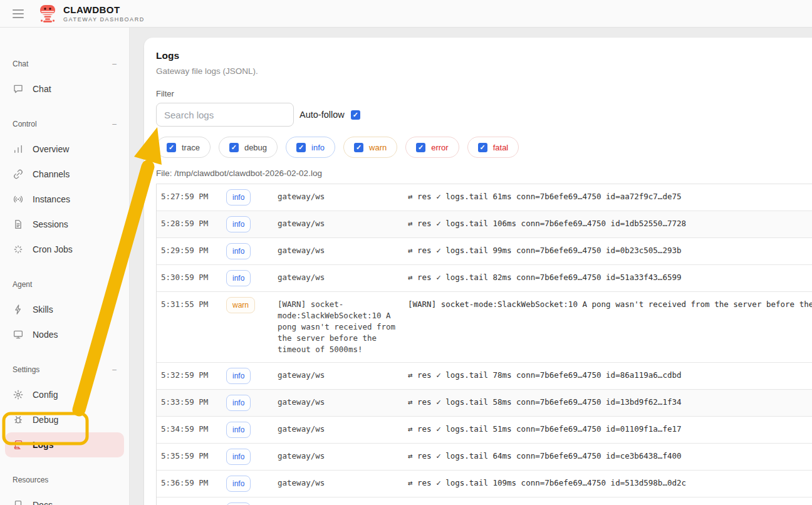  I want to click on lightning-icon, so click(18, 310).